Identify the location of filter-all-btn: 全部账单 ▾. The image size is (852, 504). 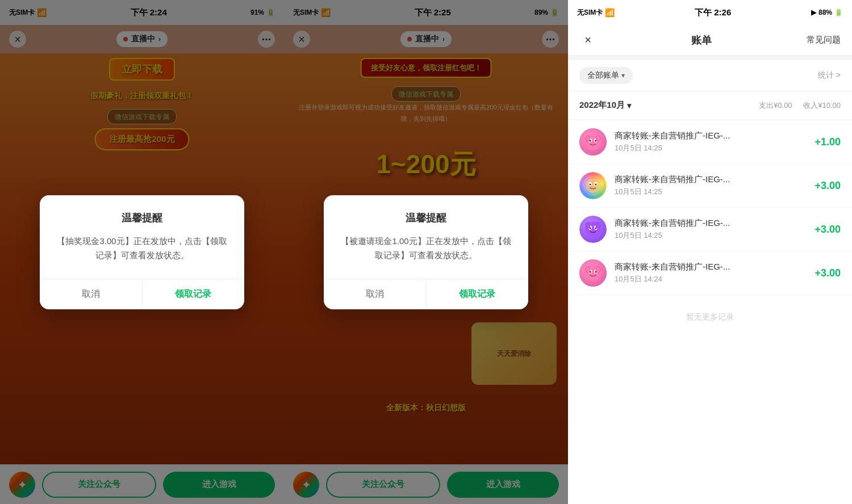
(606, 75).